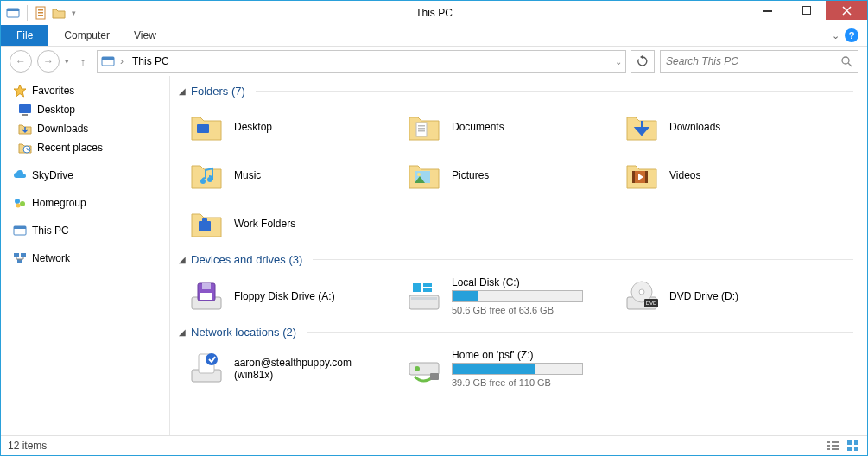 Image resolution: width=868 pixels, height=456 pixels. Describe the element at coordinates (522, 295) in the screenshot. I see `drives-grid: Floppy Disk Drive (A:) Local Disk (C:) 5…` at that location.